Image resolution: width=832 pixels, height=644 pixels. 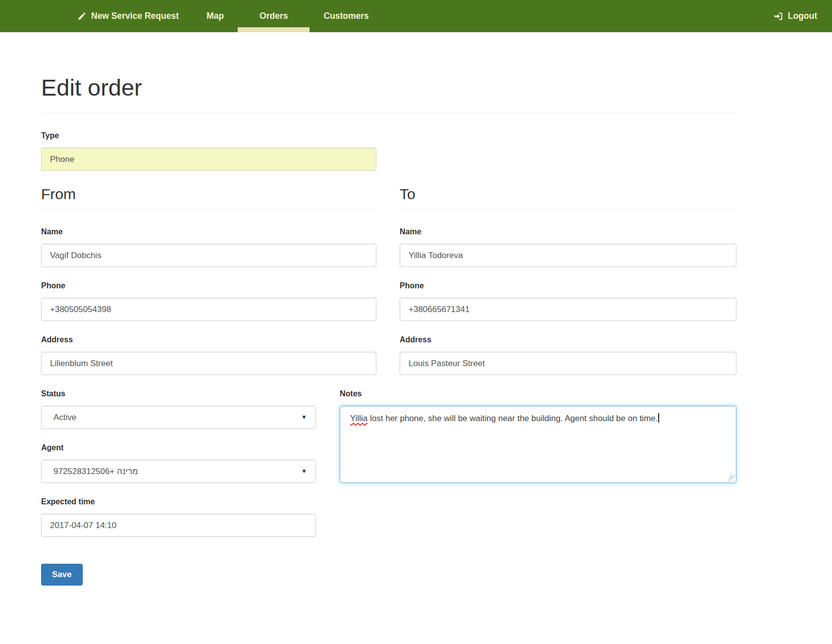 I want to click on title-divider, so click(x=389, y=113).